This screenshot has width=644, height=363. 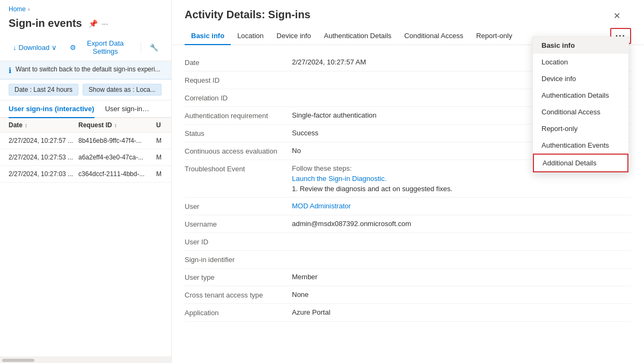 I want to click on tab-device-info: Device info, so click(x=294, y=37).